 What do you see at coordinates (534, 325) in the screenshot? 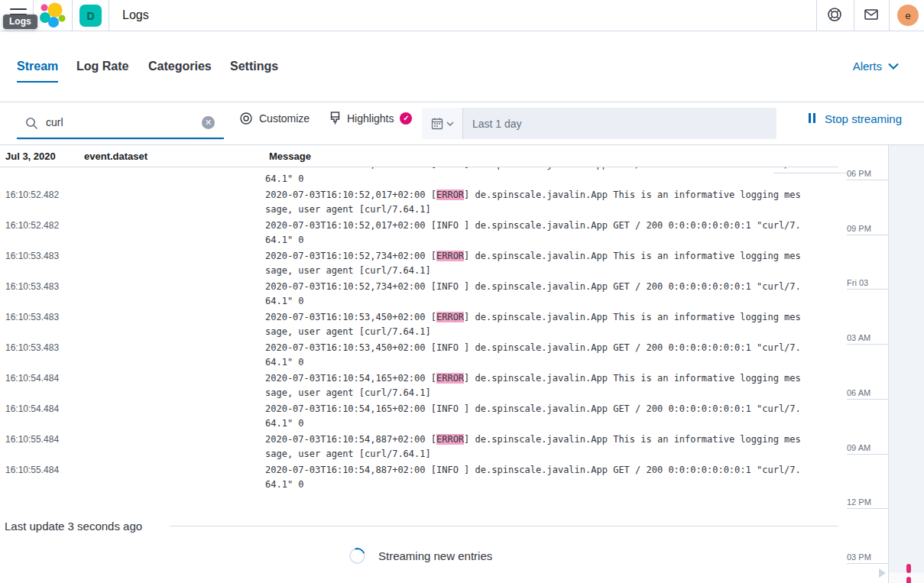
I see `log-entry-message: 2020-07-03T16:10:53,450+02:00 [ERROR] de…` at bounding box center [534, 325].